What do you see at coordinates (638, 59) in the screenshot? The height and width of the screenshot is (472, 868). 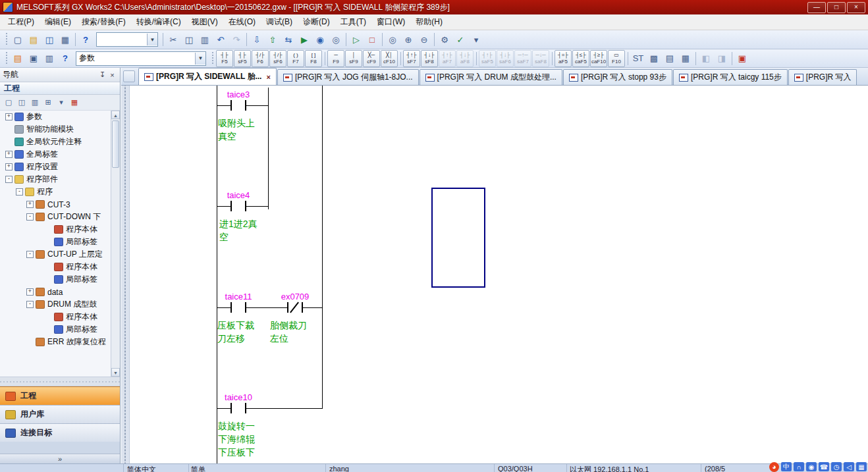 I see `inline-st-icon: ST` at bounding box center [638, 59].